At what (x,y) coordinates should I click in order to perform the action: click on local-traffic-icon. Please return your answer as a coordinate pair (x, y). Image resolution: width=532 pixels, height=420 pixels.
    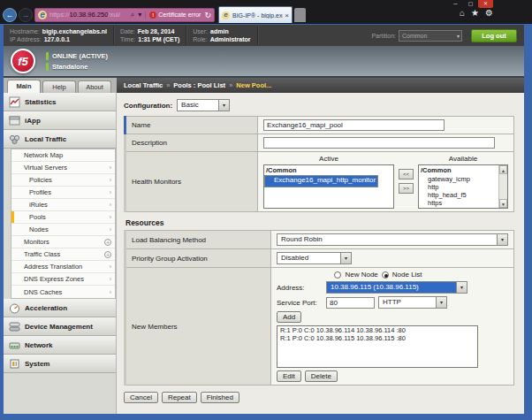
    Looking at the image, I should click on (14, 140).